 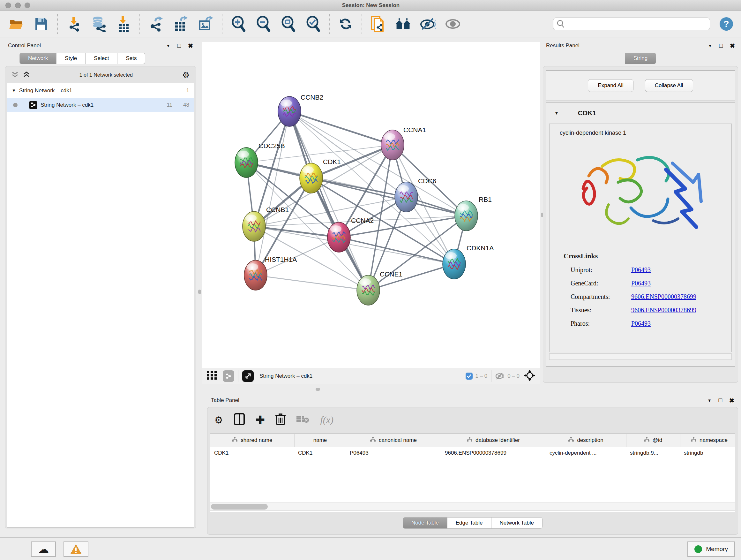 What do you see at coordinates (394, 453) in the screenshot?
I see `table-cell: P06493` at bounding box center [394, 453].